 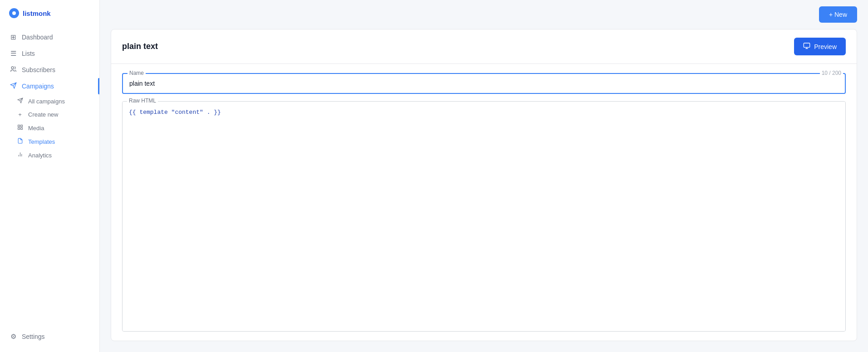 I want to click on sidebar-item-lists: ☰ Lists, so click(x=50, y=54).